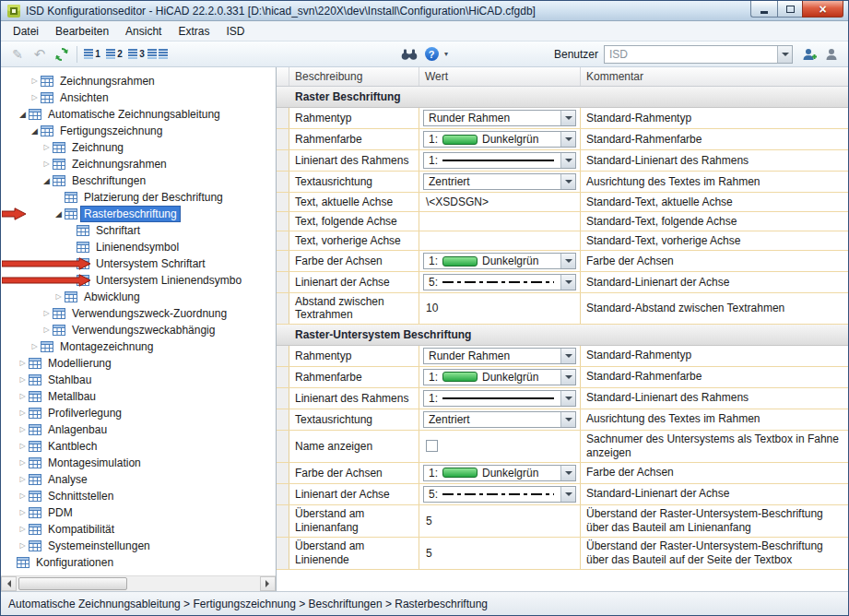  What do you see at coordinates (138, 131) in the screenshot?
I see `tree-item: ◢Fertigungszeichnung` at bounding box center [138, 131].